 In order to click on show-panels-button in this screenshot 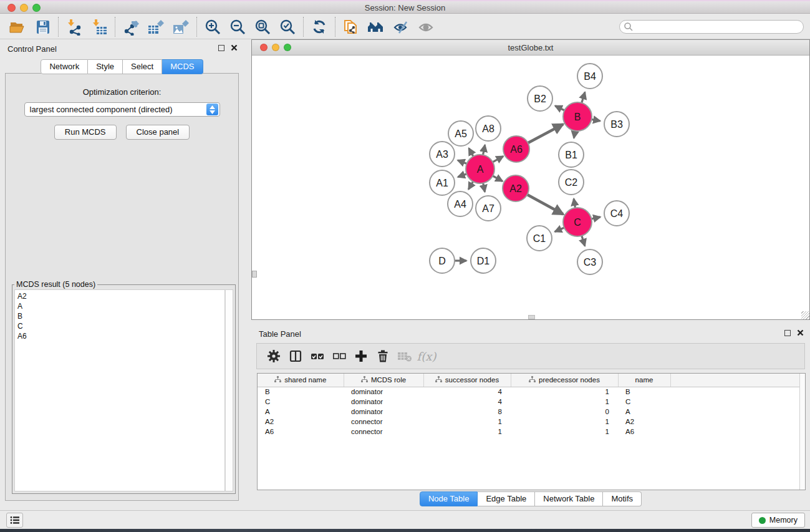, I will do `click(15, 520)`.